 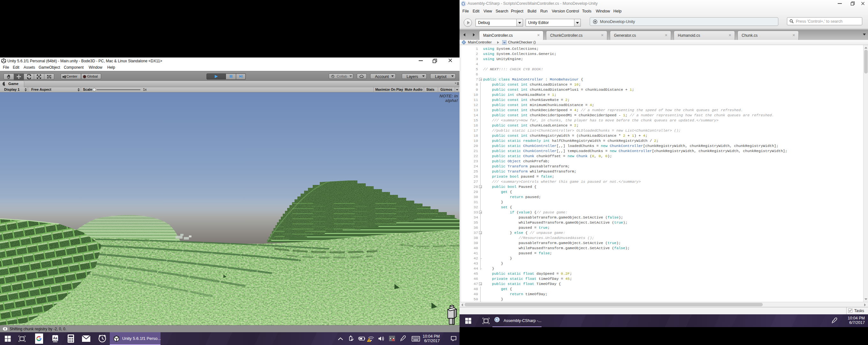 What do you see at coordinates (504, 42) in the screenshot?
I see `svg-text: M` at bounding box center [504, 42].